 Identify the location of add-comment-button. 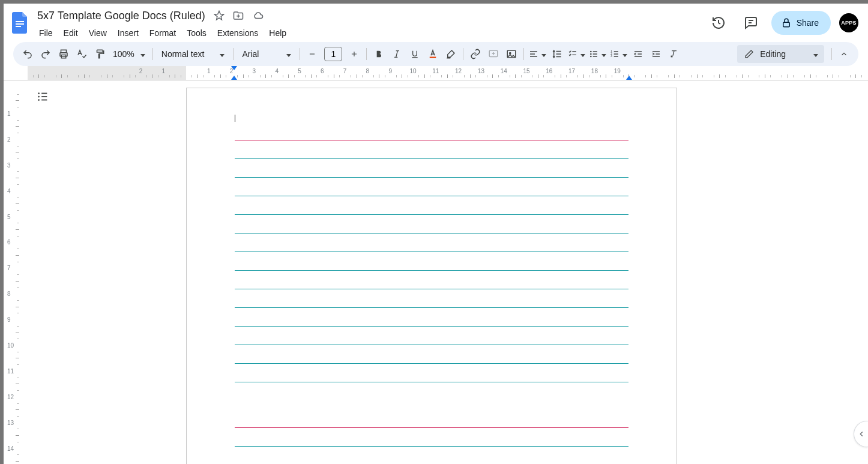
(493, 54).